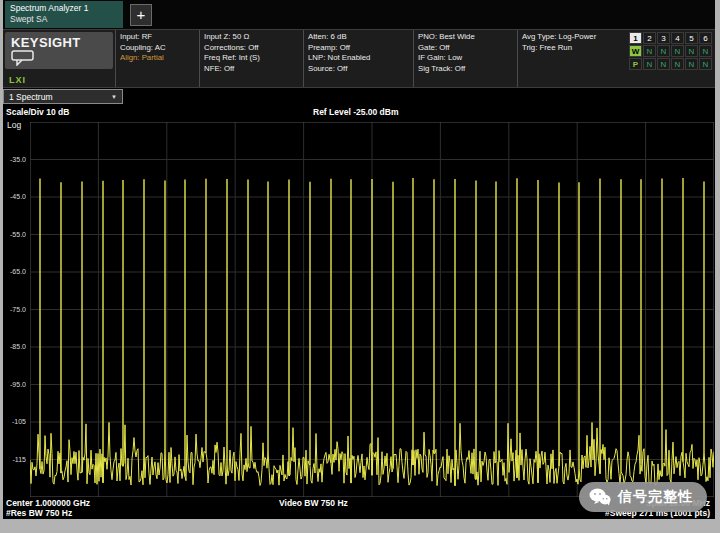 This screenshot has width=720, height=533. What do you see at coordinates (643, 497) in the screenshot?
I see `watermark: 信号完整性` at bounding box center [643, 497].